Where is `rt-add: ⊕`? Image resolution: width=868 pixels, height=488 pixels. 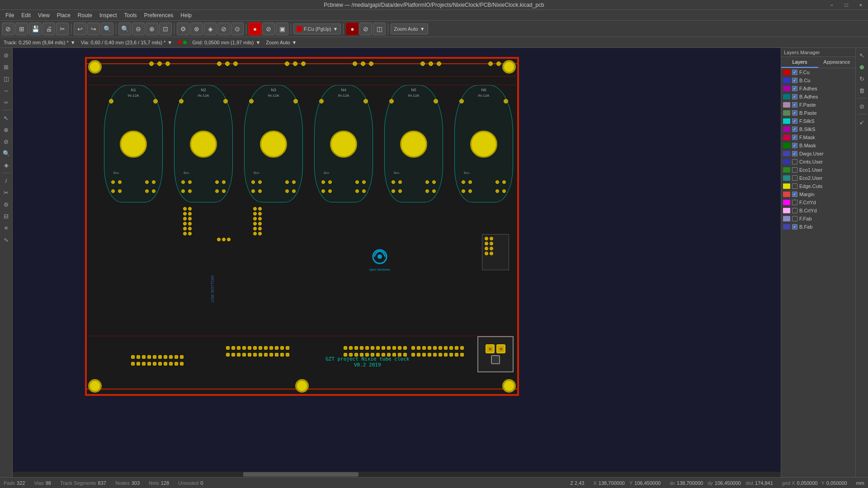 rt-add: ⊕ is located at coordinates (862, 67).